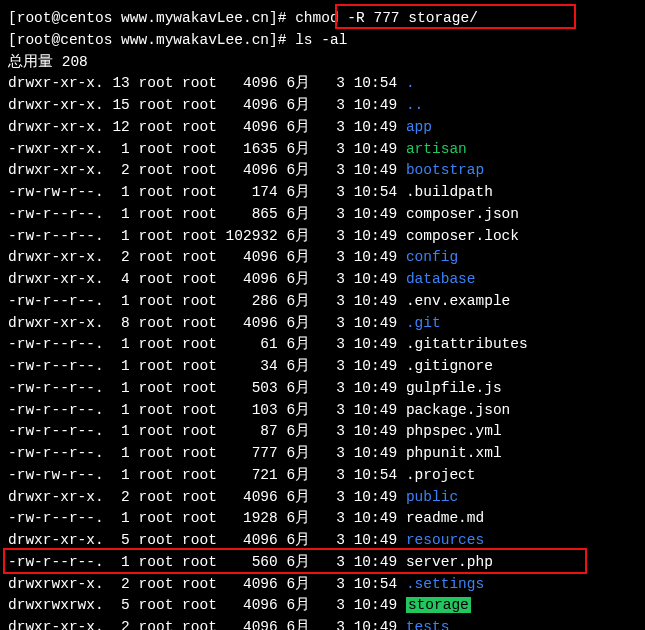  I want to click on file-meta: -rw-r--r--. 1 root root 103 6月 3 10:49, so click(207, 410).